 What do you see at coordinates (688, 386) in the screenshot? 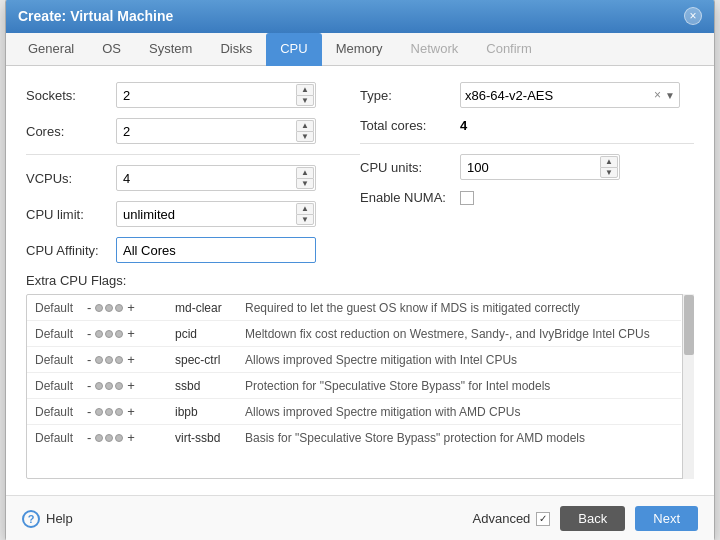
I see `scrollbar-track` at bounding box center [688, 386].